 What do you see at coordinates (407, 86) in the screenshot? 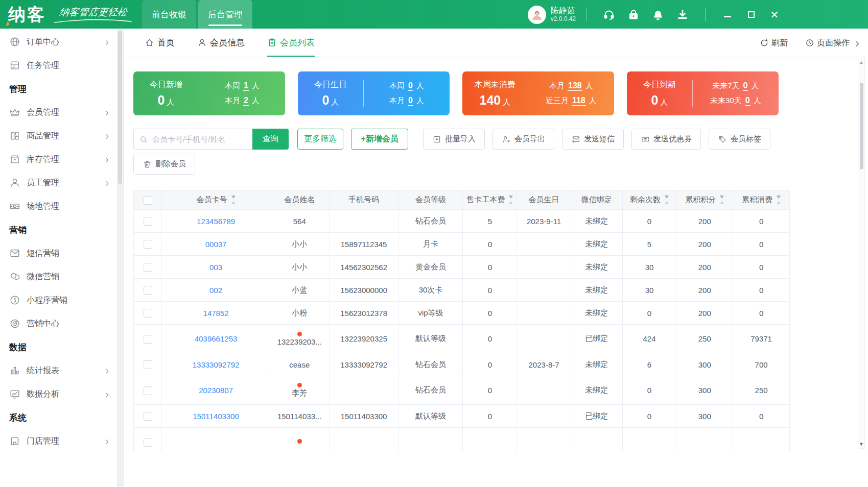
I see `stat-line: 本周0人` at bounding box center [407, 86].